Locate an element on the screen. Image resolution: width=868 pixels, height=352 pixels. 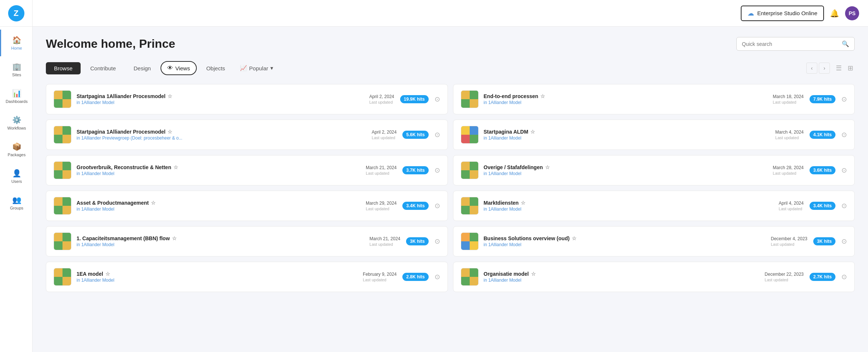
card-title-6: Asset & Productmanagement ☆ is located at coordinates (219, 203).